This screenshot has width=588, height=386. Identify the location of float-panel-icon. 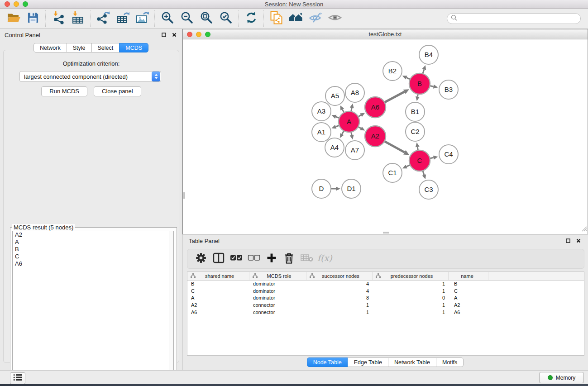
(164, 35).